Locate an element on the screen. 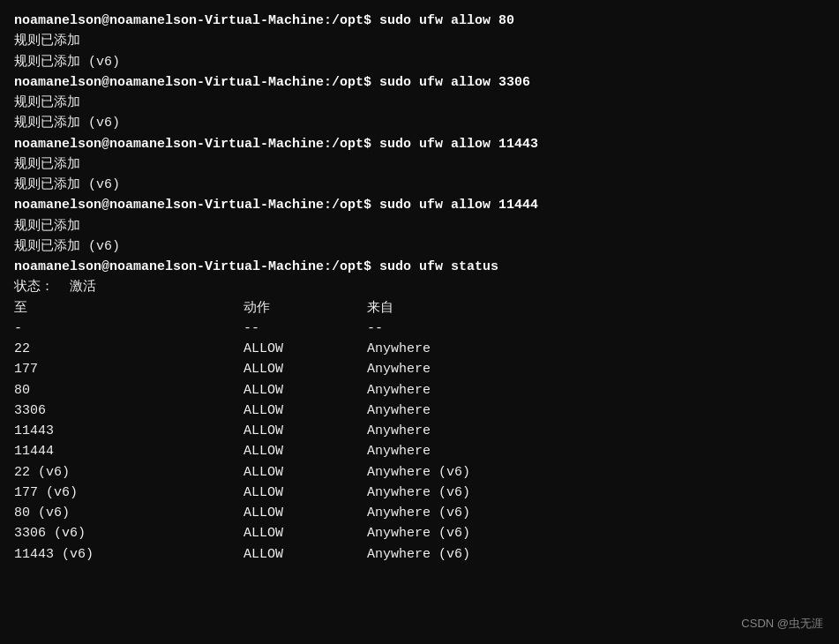 The image size is (839, 644). col-to-value: - is located at coordinates (129, 328).